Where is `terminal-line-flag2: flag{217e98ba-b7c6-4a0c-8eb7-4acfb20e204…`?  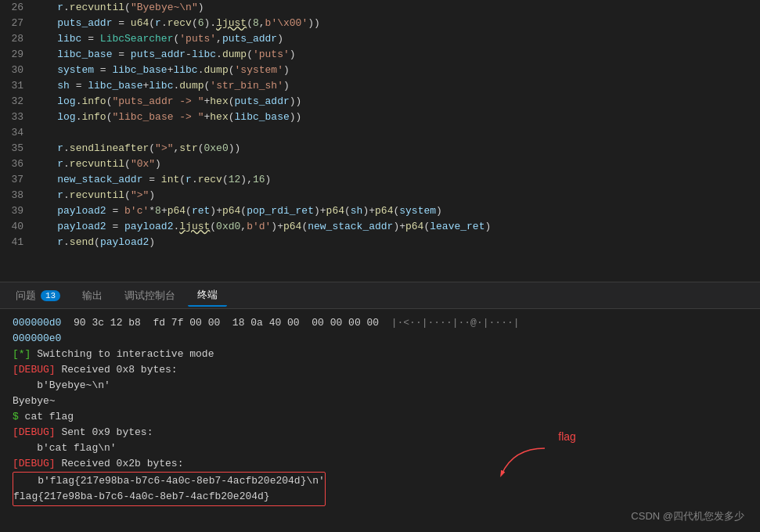
terminal-line-flag2: flag{217e98ba-b7c6-4a0c-8eb7-4acfb20e204… is located at coordinates (169, 497).